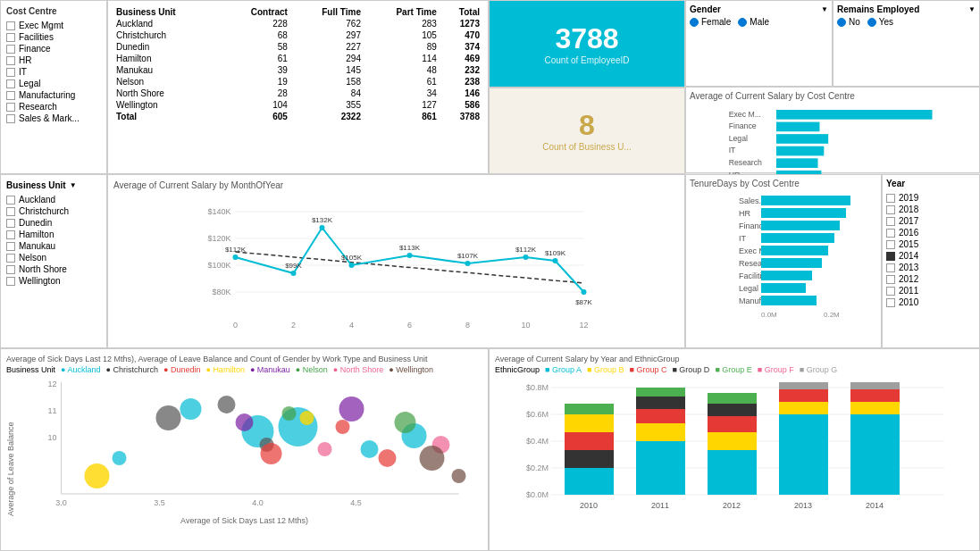 Image resolution: width=980 pixels, height=551 pixels. I want to click on gender-option: Female, so click(710, 21).